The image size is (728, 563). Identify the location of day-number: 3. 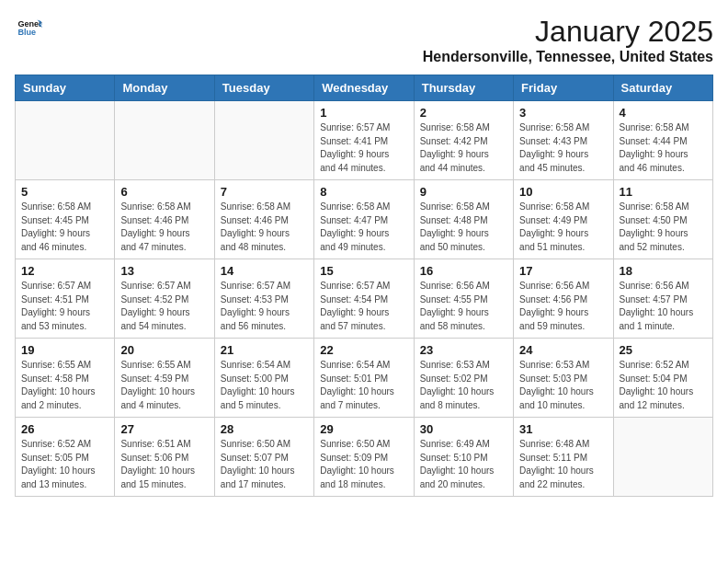
(563, 112).